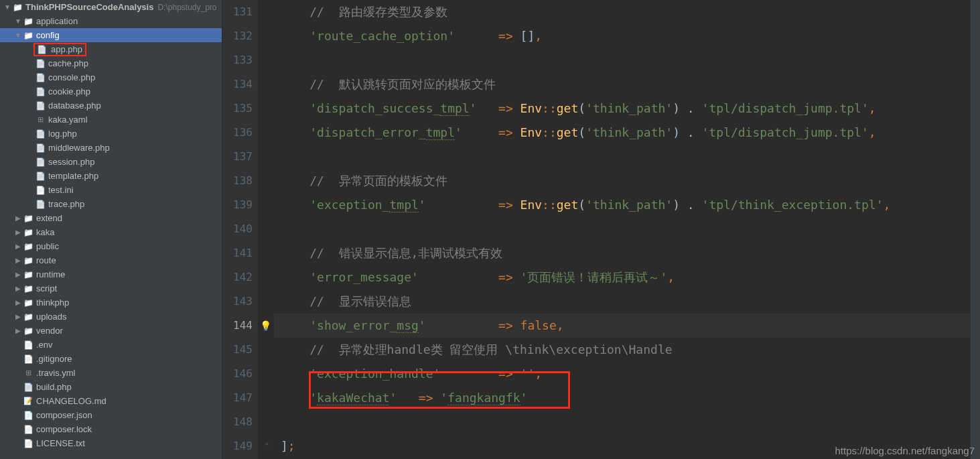  Describe the element at coordinates (111, 162) in the screenshot. I see `tree-item-session-php: session.php` at that location.